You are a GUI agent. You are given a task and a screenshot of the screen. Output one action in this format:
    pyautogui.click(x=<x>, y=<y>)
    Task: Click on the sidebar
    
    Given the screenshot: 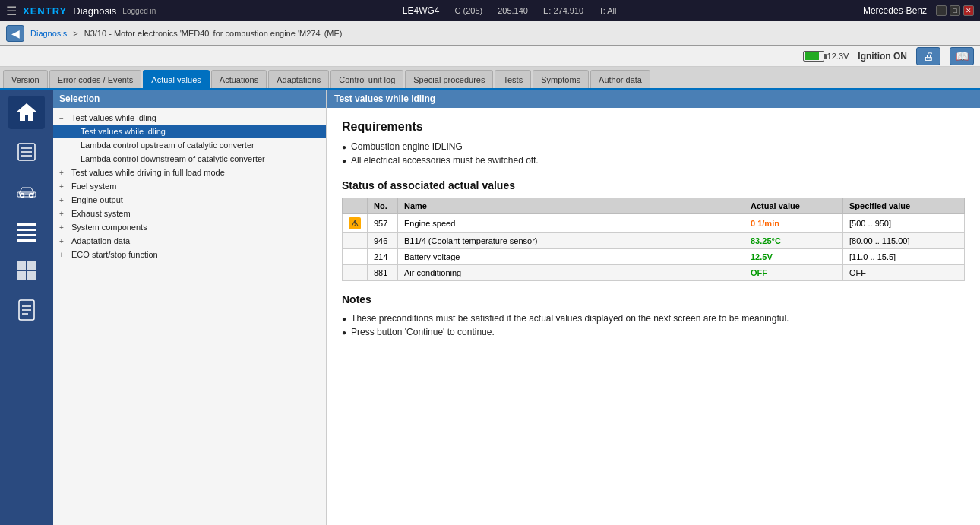 What is the action you would take?
    pyautogui.click(x=27, y=307)
    